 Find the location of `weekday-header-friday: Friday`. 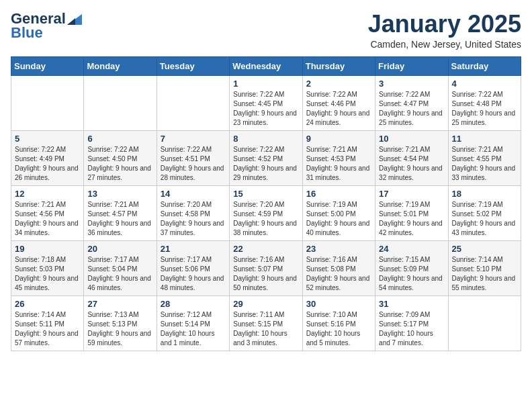

weekday-header-friday: Friday is located at coordinates (412, 66).